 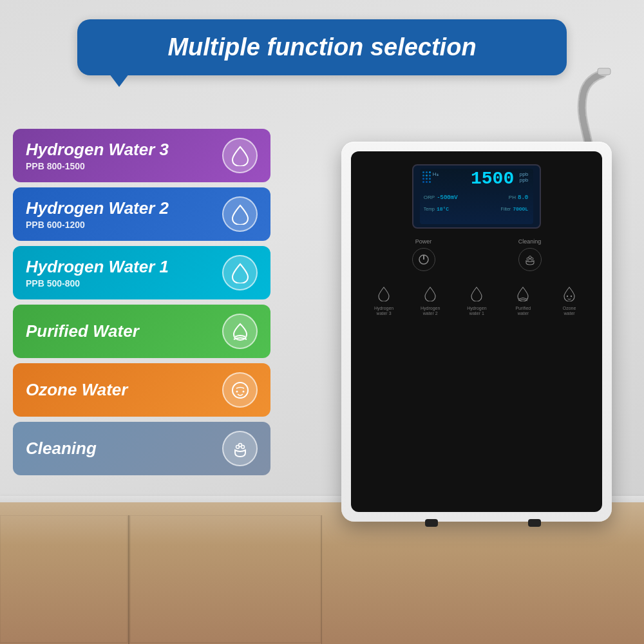 I want to click on ozone-label: Ozonewater, so click(x=569, y=312).